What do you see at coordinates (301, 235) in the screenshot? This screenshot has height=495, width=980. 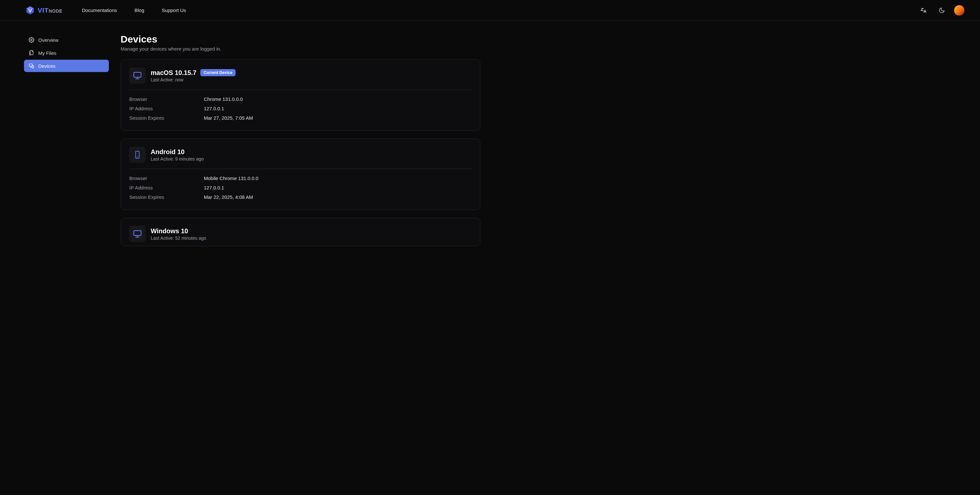 I see `device-card-header: Windows 10 Last Active: 52 minutes ago` at bounding box center [301, 235].